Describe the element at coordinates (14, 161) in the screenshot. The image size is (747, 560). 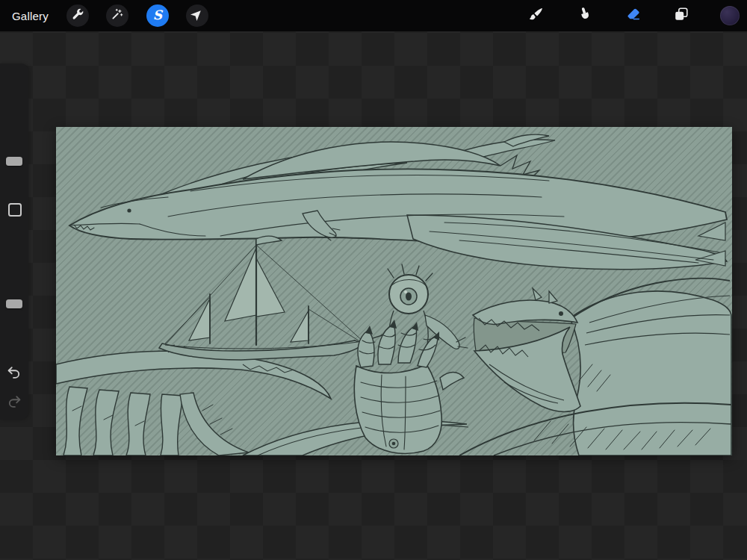
I see `brush-size-slider` at that location.